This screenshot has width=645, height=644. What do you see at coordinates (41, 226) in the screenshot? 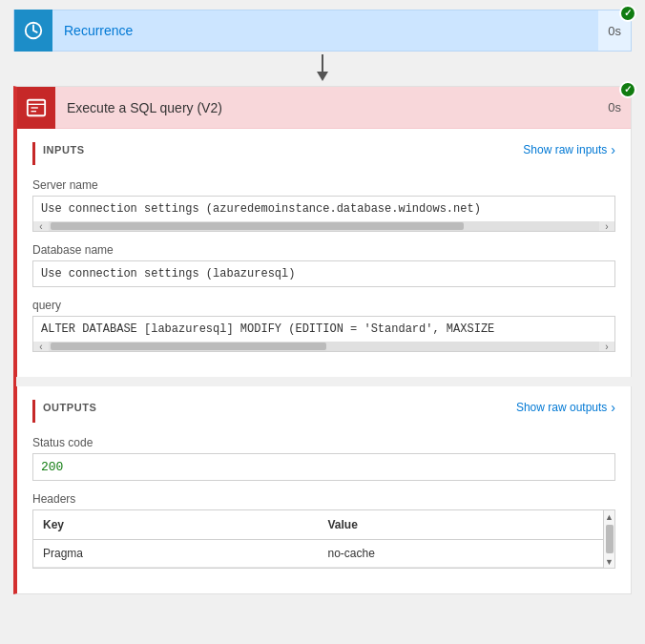
I see `scroll-left-icon: ‹` at bounding box center [41, 226].